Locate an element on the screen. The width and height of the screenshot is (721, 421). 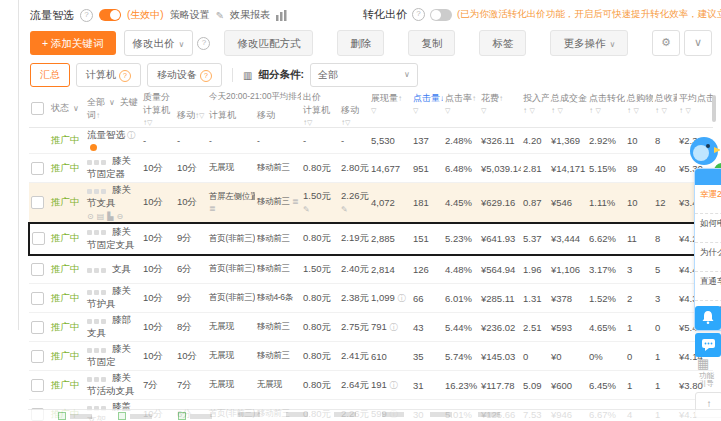
copy-button: 复制 is located at coordinates (432, 43).